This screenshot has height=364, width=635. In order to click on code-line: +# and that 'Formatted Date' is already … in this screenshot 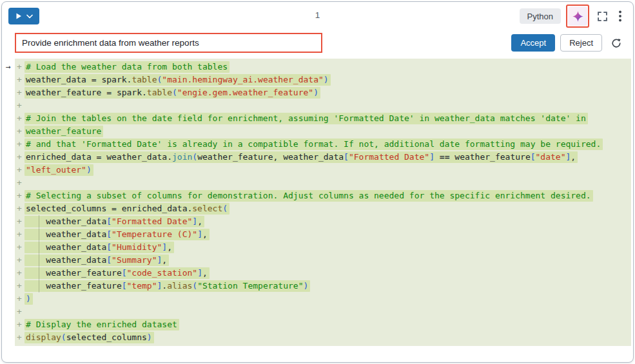, I will do `click(323, 144)`.